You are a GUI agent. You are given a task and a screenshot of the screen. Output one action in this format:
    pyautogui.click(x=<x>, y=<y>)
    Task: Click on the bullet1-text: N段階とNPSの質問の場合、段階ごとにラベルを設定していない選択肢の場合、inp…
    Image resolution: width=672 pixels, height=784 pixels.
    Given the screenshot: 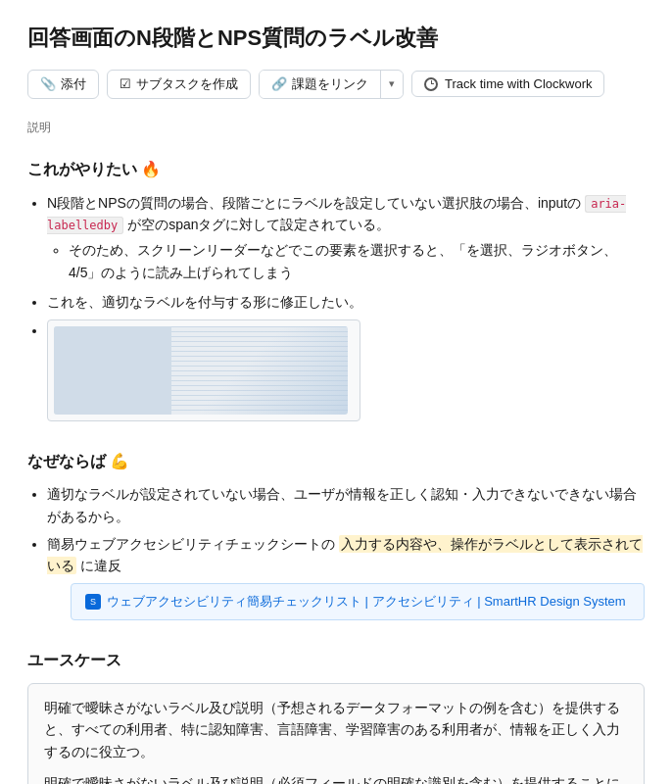 What is the action you would take?
    pyautogui.click(x=315, y=203)
    